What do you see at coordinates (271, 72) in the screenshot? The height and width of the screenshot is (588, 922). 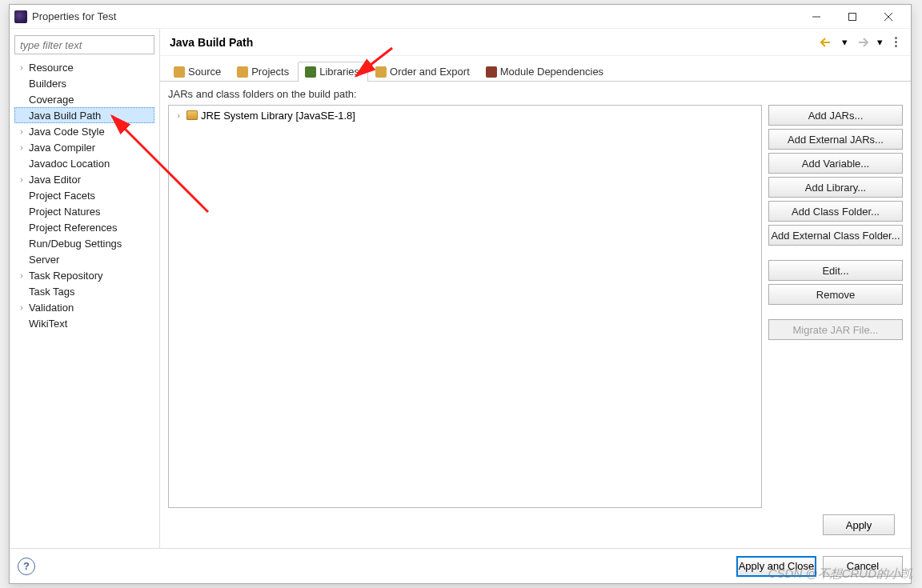 I see `tab-label: Projects` at bounding box center [271, 72].